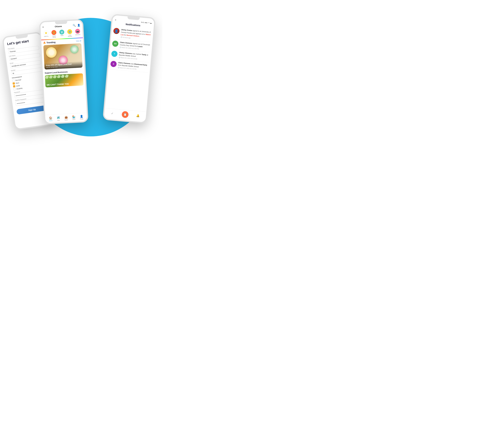  What do you see at coordinates (13, 80) in the screenshot?
I see `checkbox-neurod-input` at bounding box center [13, 80].